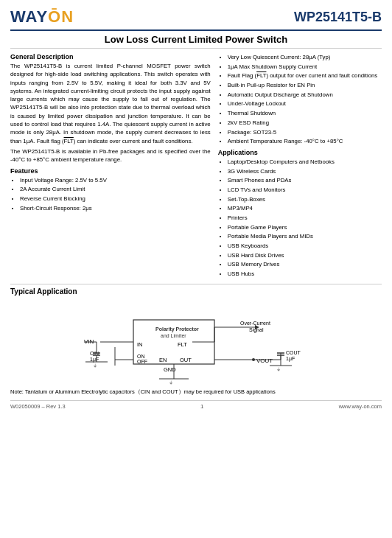  Describe the element at coordinates (140, 345) in the screenshot. I see `svg-text: IN` at that location.